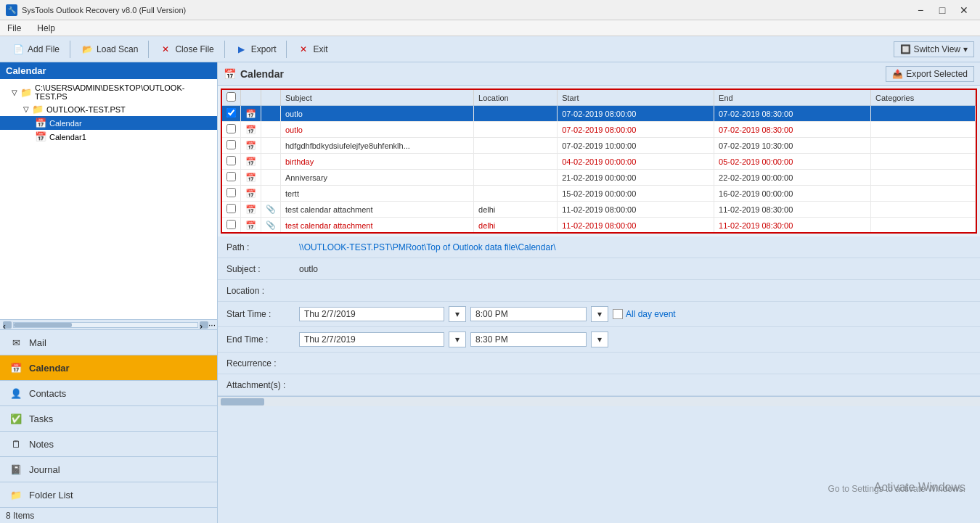  I want to click on nav-tasks: ✅ Tasks, so click(109, 418).